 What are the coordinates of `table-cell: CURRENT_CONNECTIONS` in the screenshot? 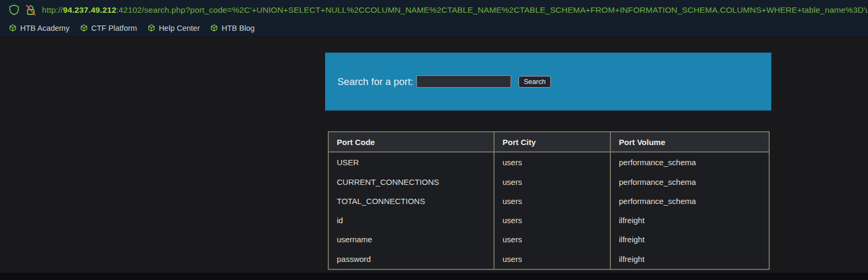 It's located at (411, 182).